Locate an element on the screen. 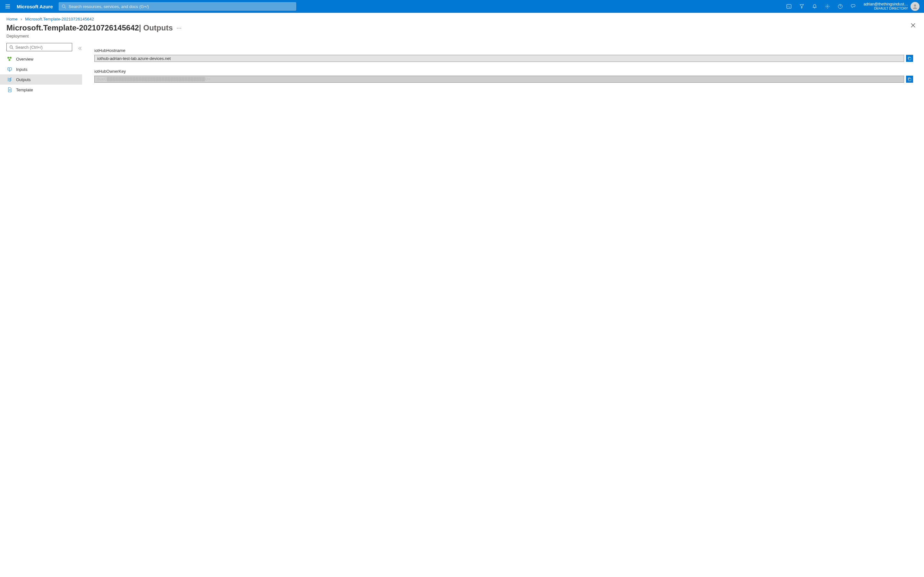  help-button is located at coordinates (840, 6).